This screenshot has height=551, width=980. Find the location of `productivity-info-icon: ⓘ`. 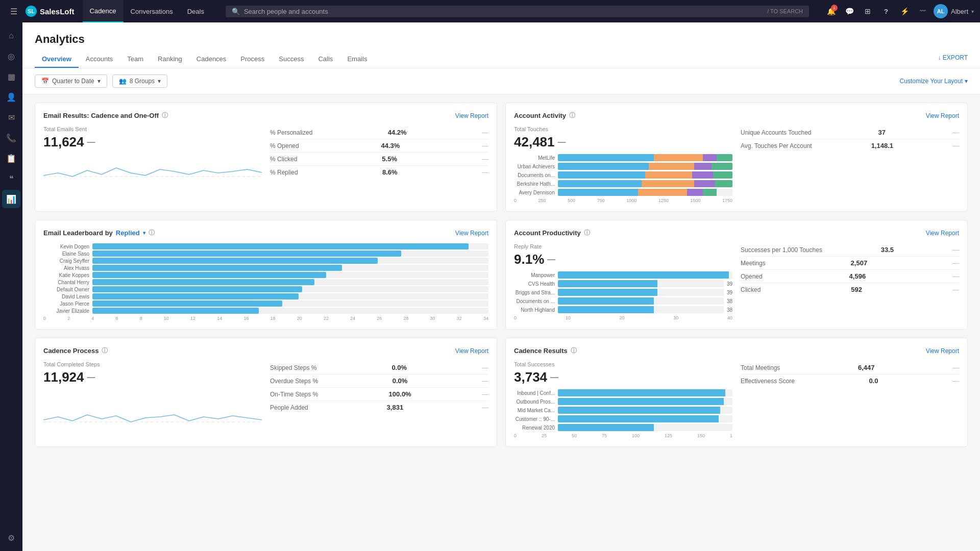

productivity-info-icon: ⓘ is located at coordinates (587, 233).